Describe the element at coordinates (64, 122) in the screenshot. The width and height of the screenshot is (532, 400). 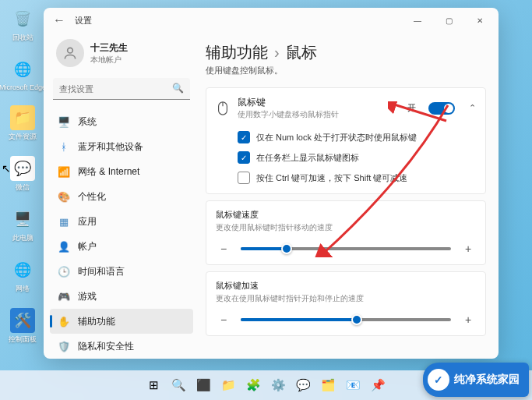
I see `nav-icon: 🖥️` at that location.